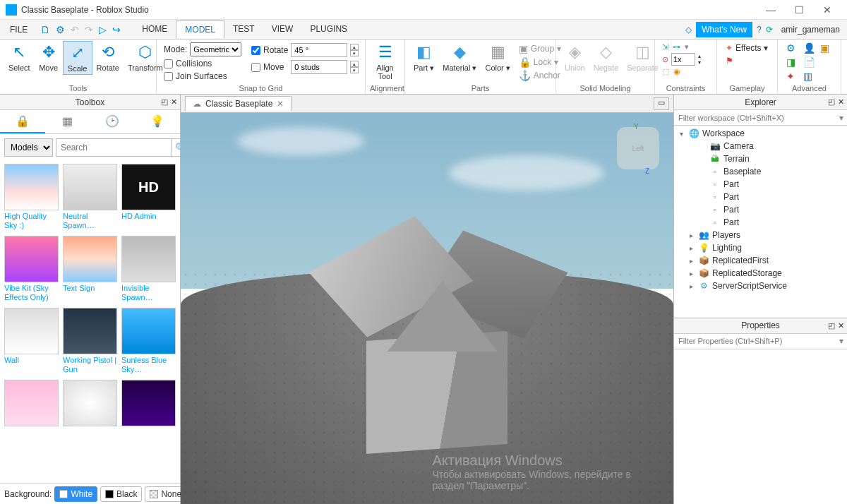 The width and height of the screenshot is (847, 504). Describe the element at coordinates (31, 342) in the screenshot. I see `toolbox-item: Wall` at that location.